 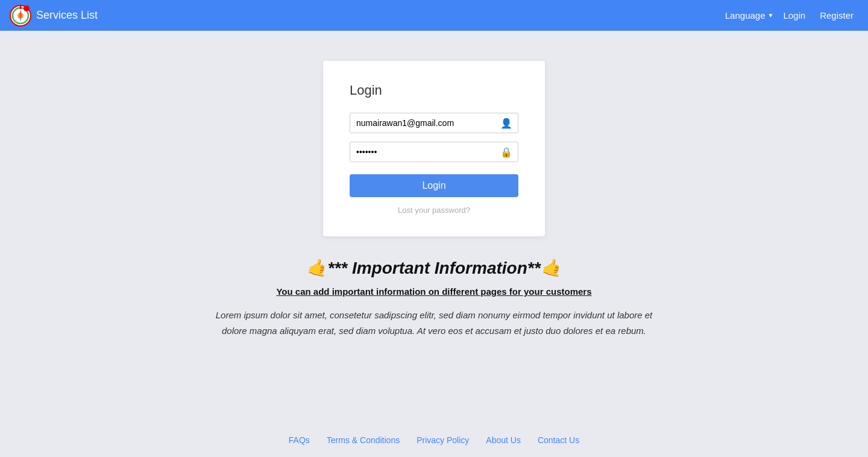 I want to click on info-subtitle: You can add important information on dif…, so click(x=434, y=292).